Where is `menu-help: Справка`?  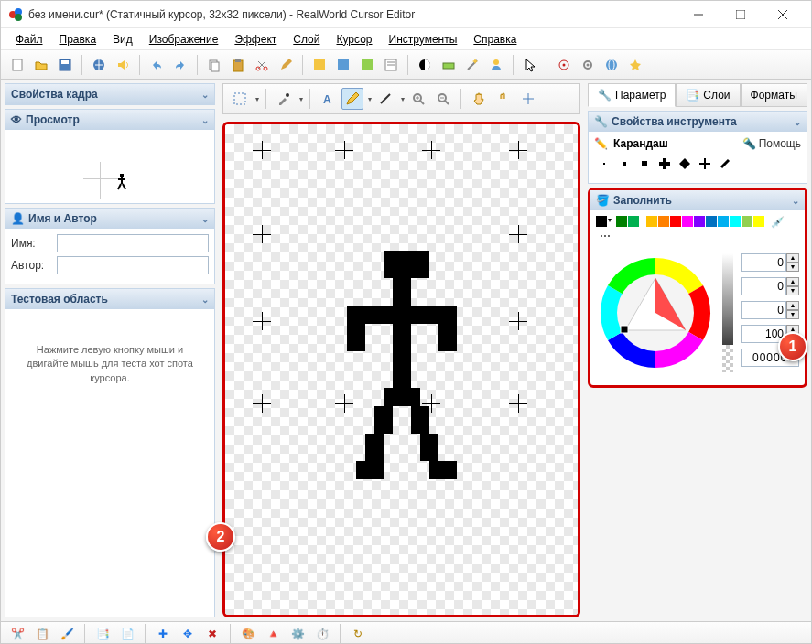 menu-help: Справка is located at coordinates (494, 39).